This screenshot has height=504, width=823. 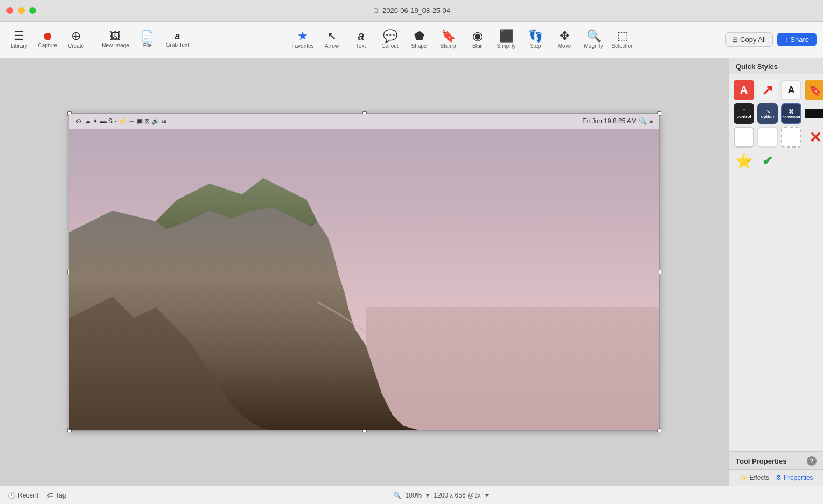 What do you see at coordinates (22, 11) in the screenshot?
I see `window-controls` at bounding box center [22, 11].